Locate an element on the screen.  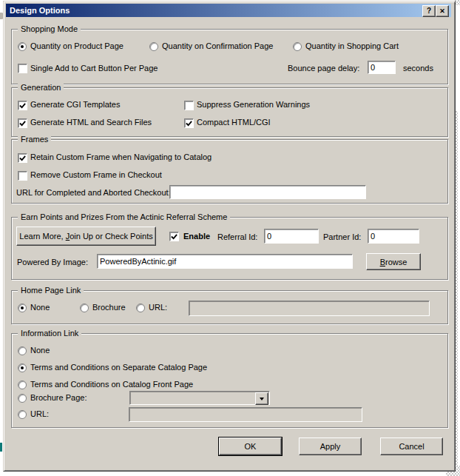
radio-info-terms-front-page is located at coordinates (22, 385).